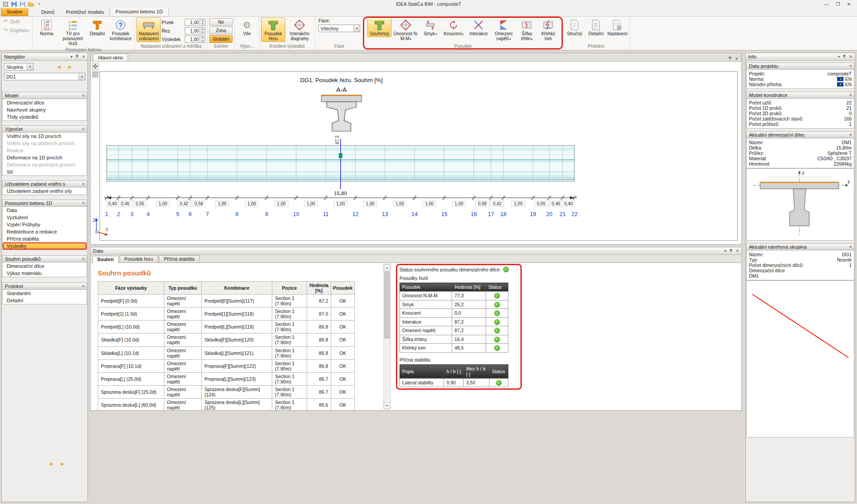  I want to click on open-icon, so click(31, 4).